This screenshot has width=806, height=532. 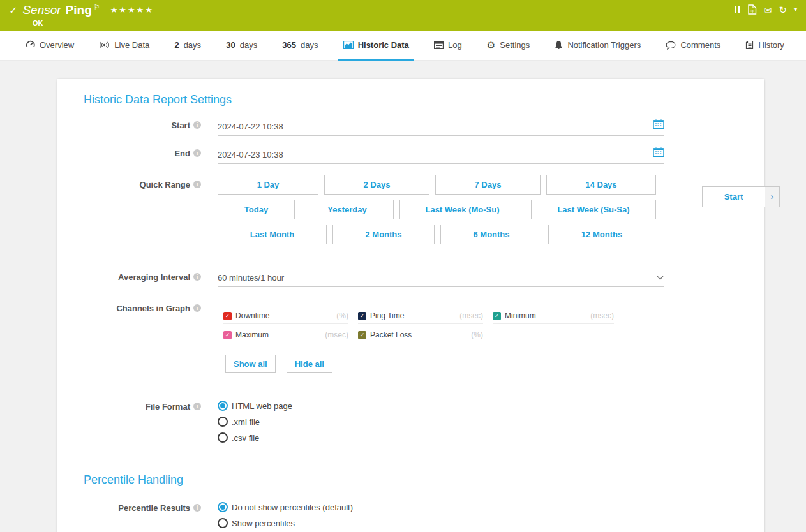 What do you see at coordinates (263, 523) in the screenshot?
I see `radio-label: Show percentiles` at bounding box center [263, 523].